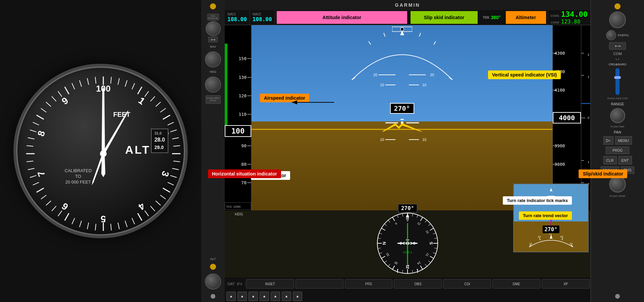 The width and height of the screenshot is (644, 302). What do you see at coordinates (213, 17) in the screenshot?
I see `vol-push-id-btn: VOL PUSH ID` at bounding box center [213, 17].